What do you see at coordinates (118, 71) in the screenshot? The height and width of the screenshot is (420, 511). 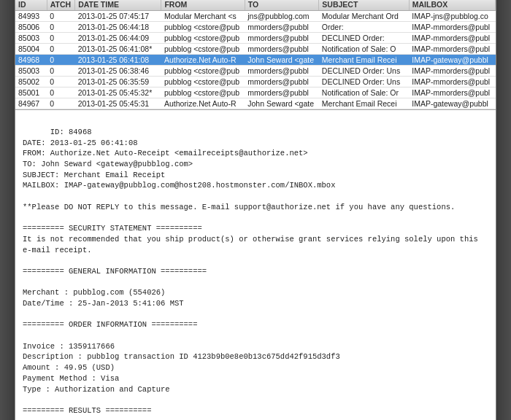 I see `cell-dt: 2013-01-25 06:38:46` at bounding box center [118, 71].